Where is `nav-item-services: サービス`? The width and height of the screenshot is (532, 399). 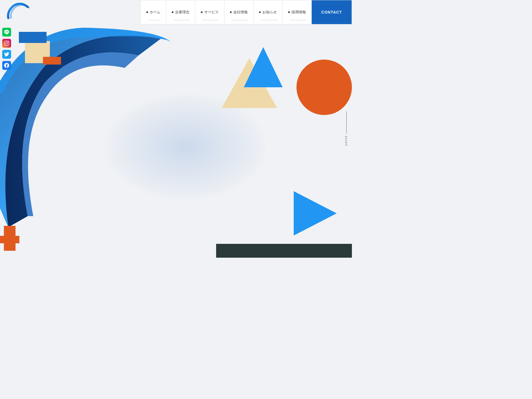 nav-item-services: サービス is located at coordinates (210, 12).